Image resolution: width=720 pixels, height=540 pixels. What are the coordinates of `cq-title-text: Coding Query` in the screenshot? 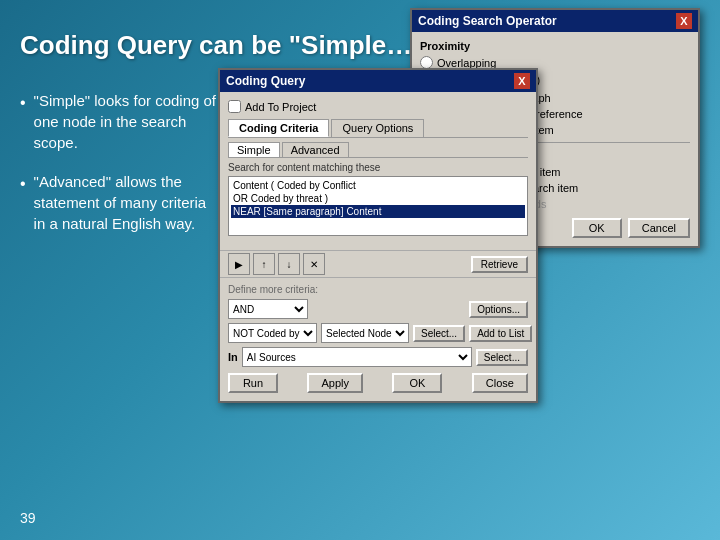 It's located at (266, 81).